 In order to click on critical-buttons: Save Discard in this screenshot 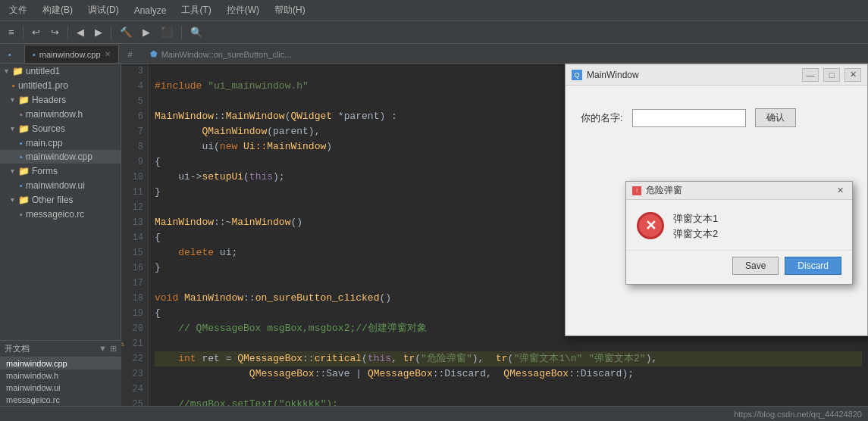, I will do `click(739, 267)`.